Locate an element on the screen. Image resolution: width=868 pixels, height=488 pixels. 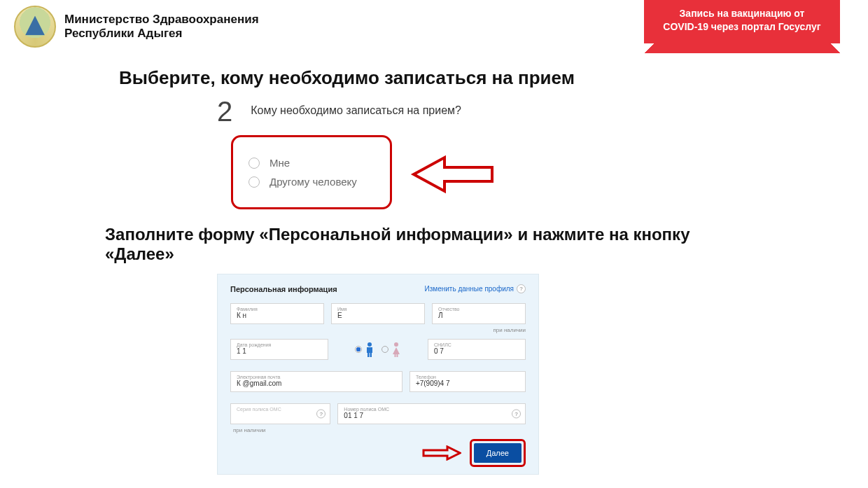
ministry-name: Министерство Здравоохранения Республики … is located at coordinates (162, 27).